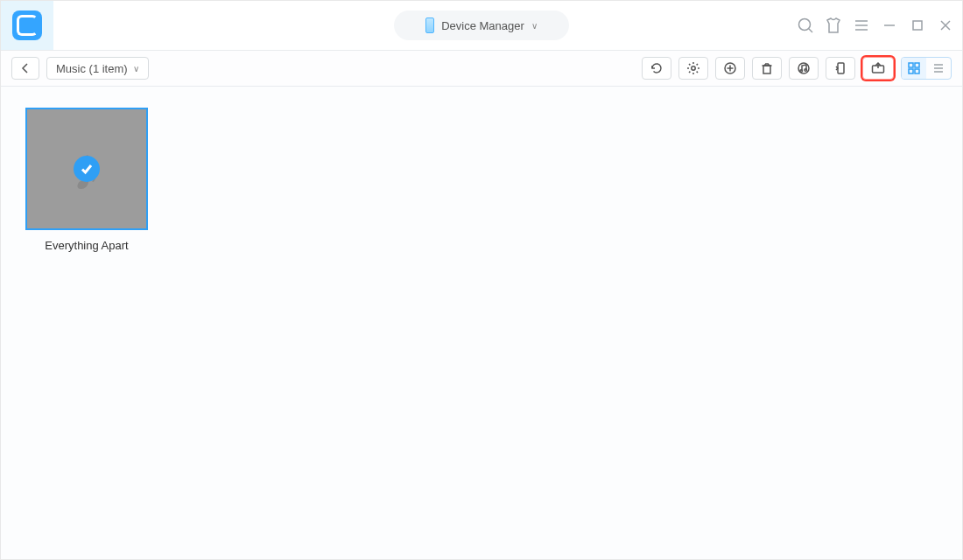 The image size is (963, 560). I want to click on music-item: ♪ Everything Apart, so click(87, 180).